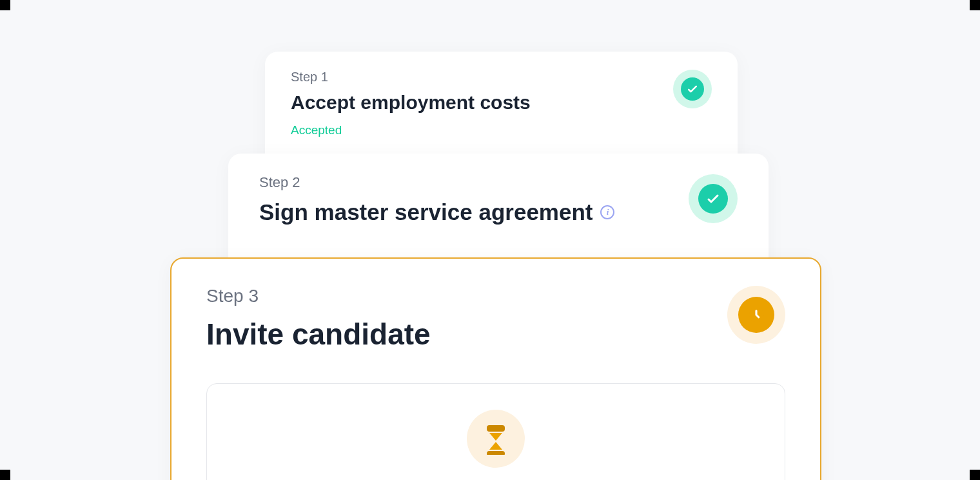 This screenshot has width=980, height=480. I want to click on step-card-1: Step 1 Accept employment costs Accepted, so click(502, 110).